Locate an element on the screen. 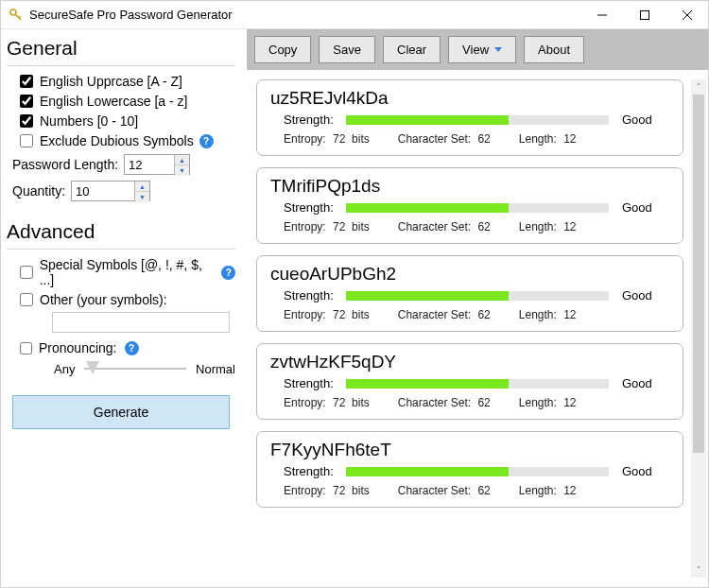  clear-button: Clear is located at coordinates (412, 49).